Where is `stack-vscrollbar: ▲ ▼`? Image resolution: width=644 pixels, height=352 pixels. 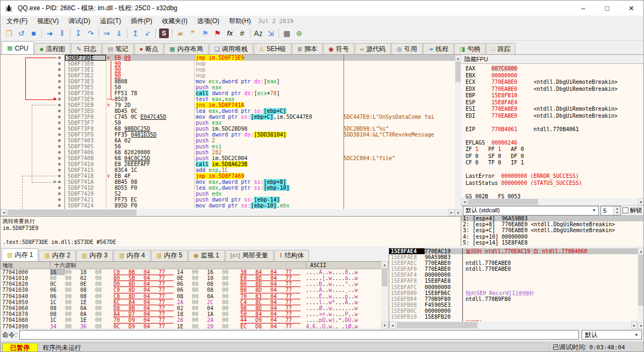 stack-vscrollbar: ▲ ▼ is located at coordinates (641, 288).